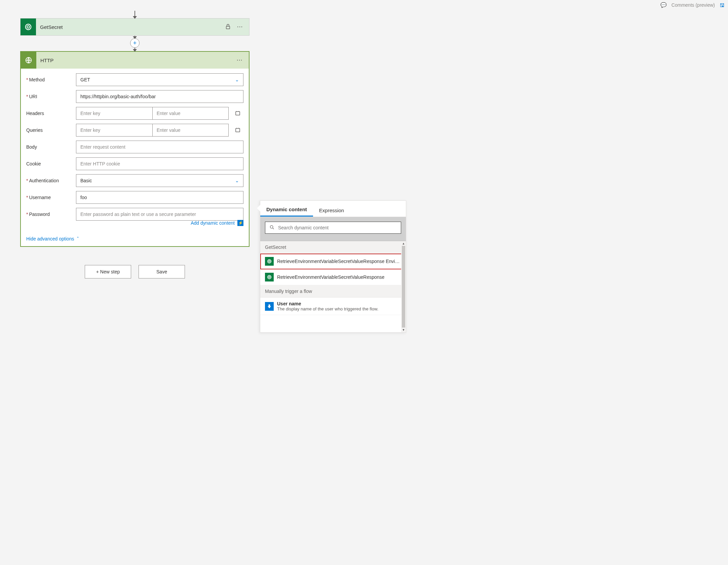 The image size is (728, 565). What do you see at coordinates (286, 210) in the screenshot?
I see `tab-dynamic-content: Dynamic content` at bounding box center [286, 210].